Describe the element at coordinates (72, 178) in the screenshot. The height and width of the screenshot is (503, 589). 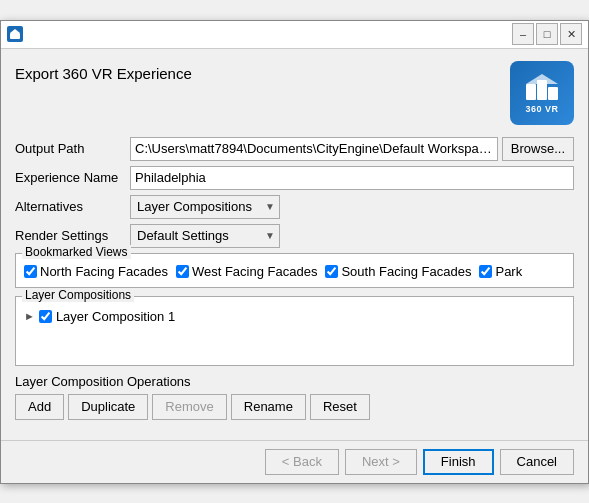
I see `experience-name-label: Experience Name` at that location.